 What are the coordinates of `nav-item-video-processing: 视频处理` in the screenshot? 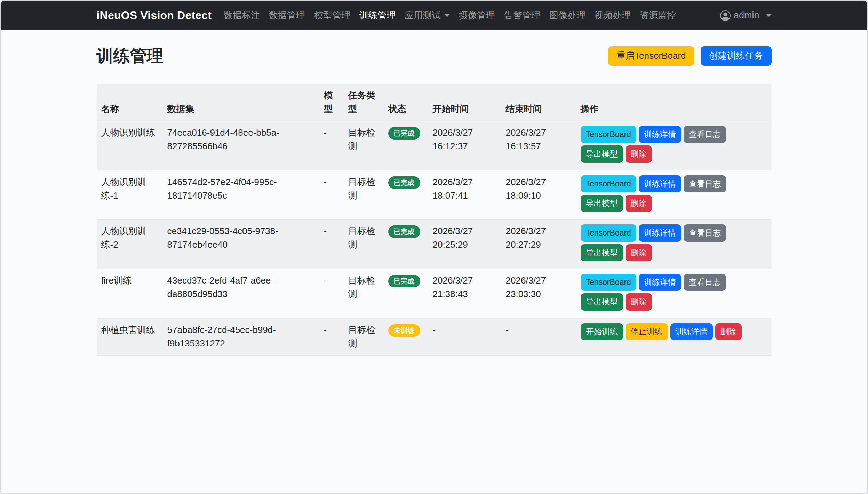 It's located at (613, 15).